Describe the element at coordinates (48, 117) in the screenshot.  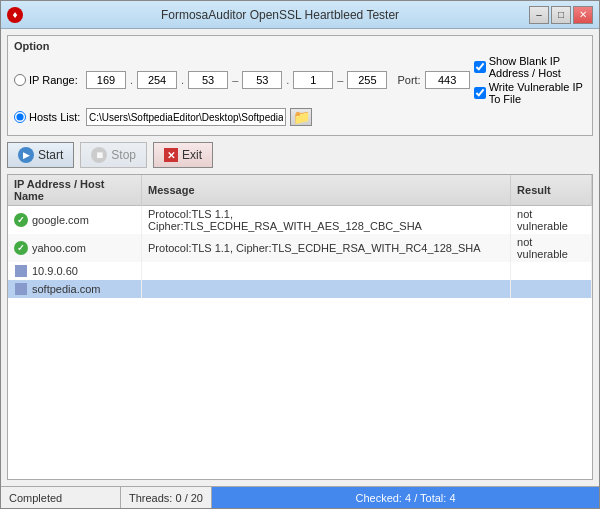
I see `hosts-list-radio-label: Hosts List:` at that location.